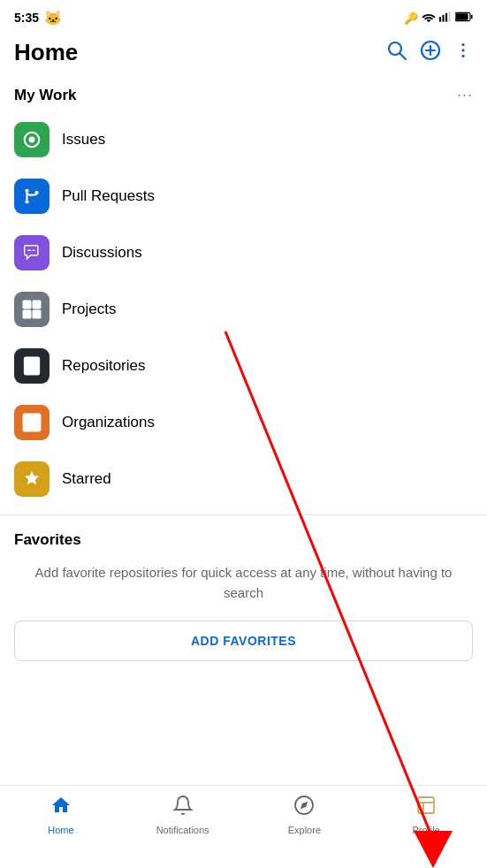 The image size is (487, 868). What do you see at coordinates (244, 423) in the screenshot?
I see `organizations-item: Organizations` at bounding box center [244, 423].